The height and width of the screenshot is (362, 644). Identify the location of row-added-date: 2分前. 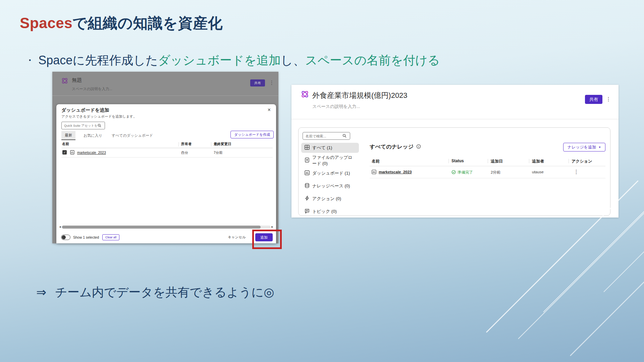
(496, 172).